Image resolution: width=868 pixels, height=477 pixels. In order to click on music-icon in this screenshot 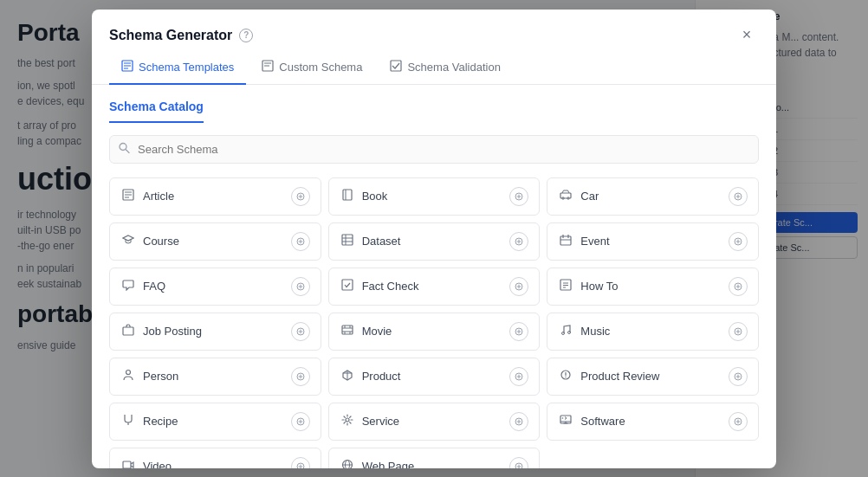, I will do `click(566, 331)`.